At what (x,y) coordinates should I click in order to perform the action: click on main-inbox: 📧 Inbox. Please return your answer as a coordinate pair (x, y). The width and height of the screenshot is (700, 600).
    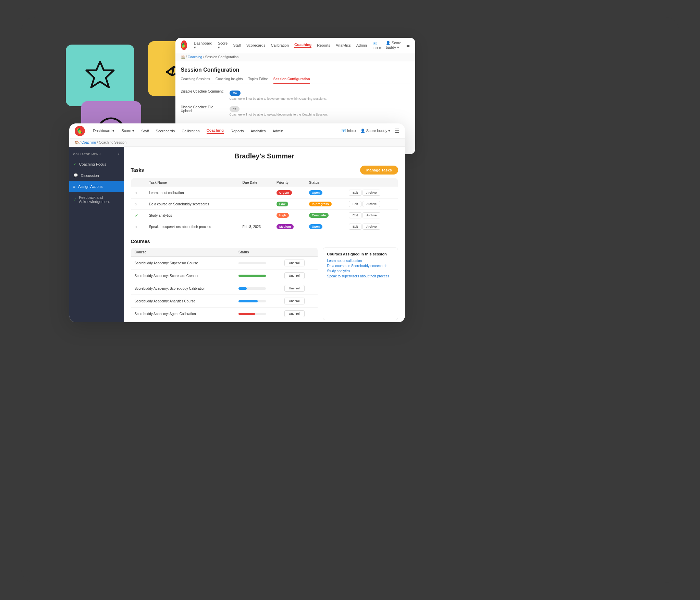
    Looking at the image, I should click on (349, 131).